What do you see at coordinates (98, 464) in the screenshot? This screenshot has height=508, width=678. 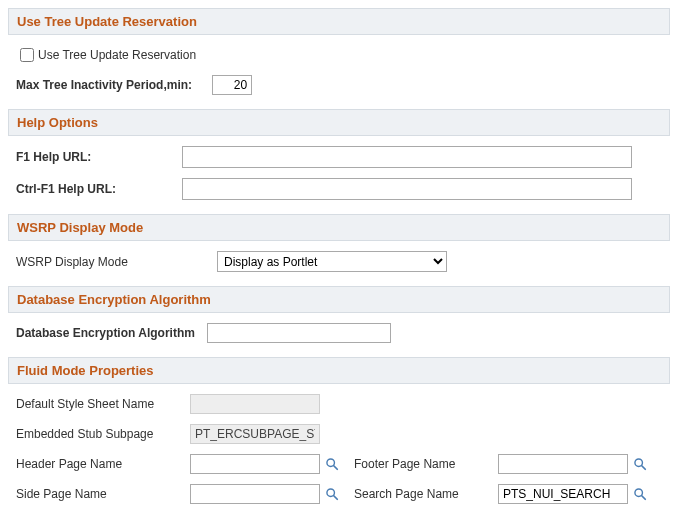 I see `header-page-label: Header Page Name` at bounding box center [98, 464].